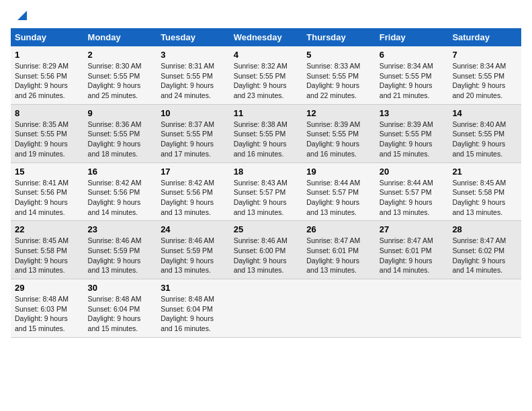  Describe the element at coordinates (42, 197) in the screenshot. I see `day-info: Sunrise: 8:41 AM Sunset: 5:56 PM Dayligh…` at that location.